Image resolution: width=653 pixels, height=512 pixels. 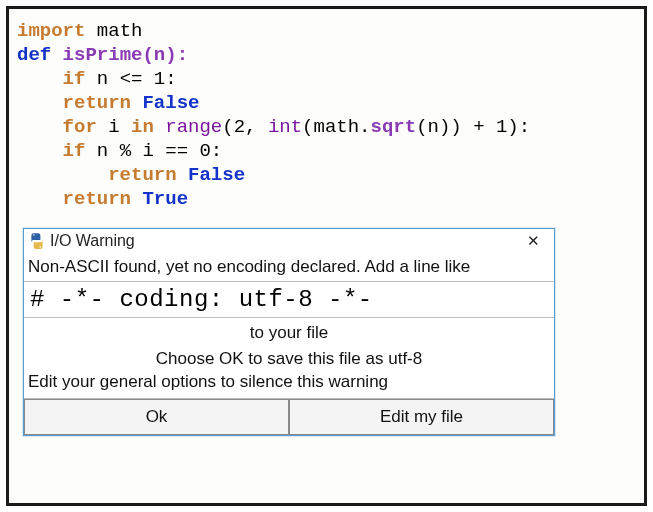 I want to click on fn-params: (n):, so click(x=165, y=55).